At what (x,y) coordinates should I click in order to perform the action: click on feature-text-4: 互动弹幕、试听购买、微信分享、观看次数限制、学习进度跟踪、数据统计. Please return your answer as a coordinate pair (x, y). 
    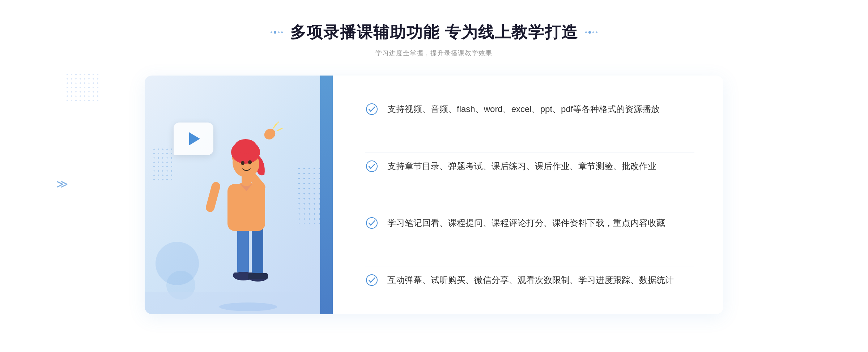
    Looking at the image, I should click on (531, 280).